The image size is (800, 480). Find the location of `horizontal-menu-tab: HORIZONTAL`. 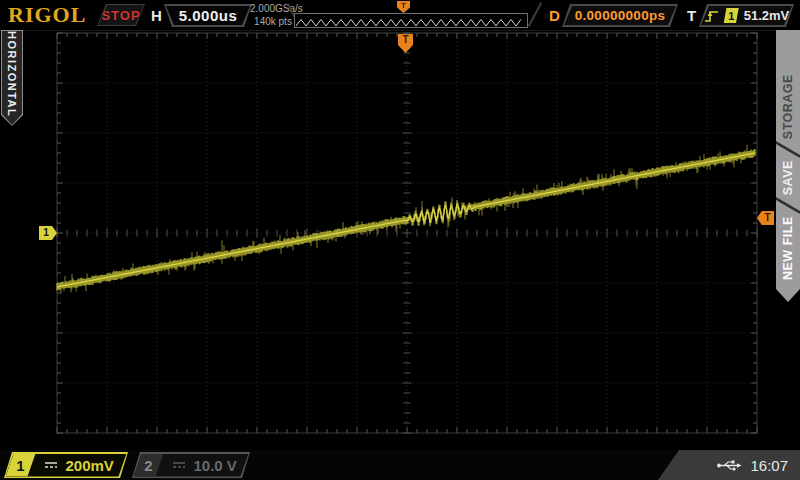

horizontal-menu-tab: HORIZONTAL is located at coordinates (12, 78).